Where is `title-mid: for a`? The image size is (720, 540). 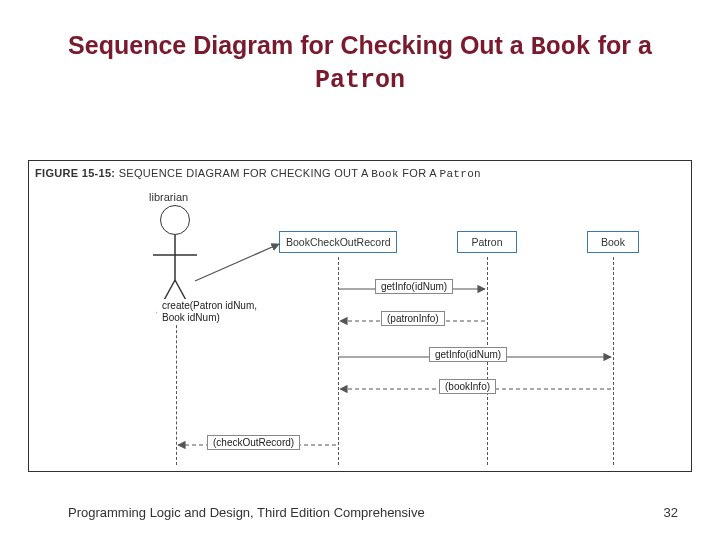
title-mid: for a is located at coordinates (622, 45).